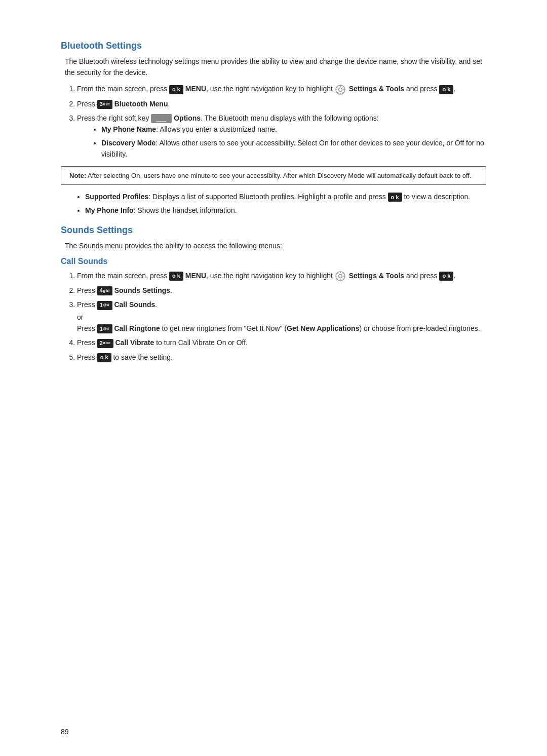 Image resolution: width=547 pixels, height=756 pixels. Describe the element at coordinates (274, 294) in the screenshot. I see `sounds-section: Sounds Settings The Sounds menu provides…` at that location.